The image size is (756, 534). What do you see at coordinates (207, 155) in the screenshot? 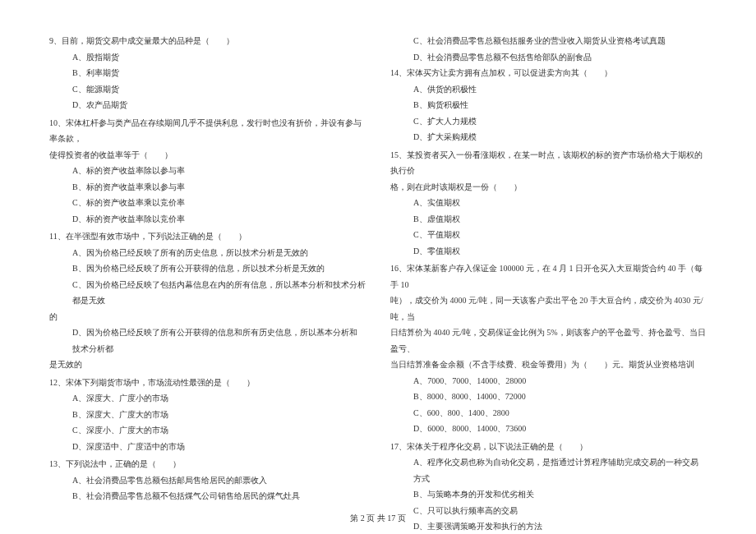
I see `question-10-cont: 使得投资者的收益率等于（ ）` at bounding box center [207, 155].